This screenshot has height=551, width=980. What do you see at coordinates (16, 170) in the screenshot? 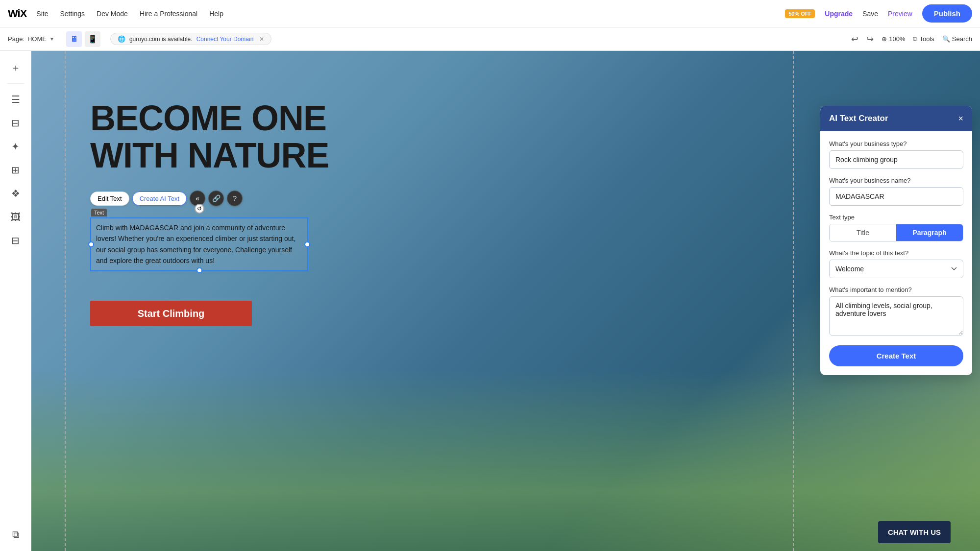
I see `apps-icon: ⊞` at bounding box center [16, 170].